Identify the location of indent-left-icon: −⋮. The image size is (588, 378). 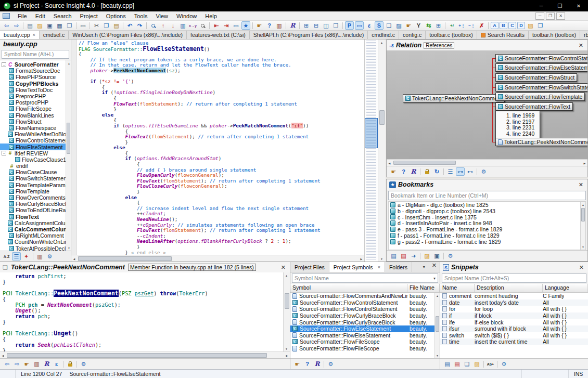
(471, 25).